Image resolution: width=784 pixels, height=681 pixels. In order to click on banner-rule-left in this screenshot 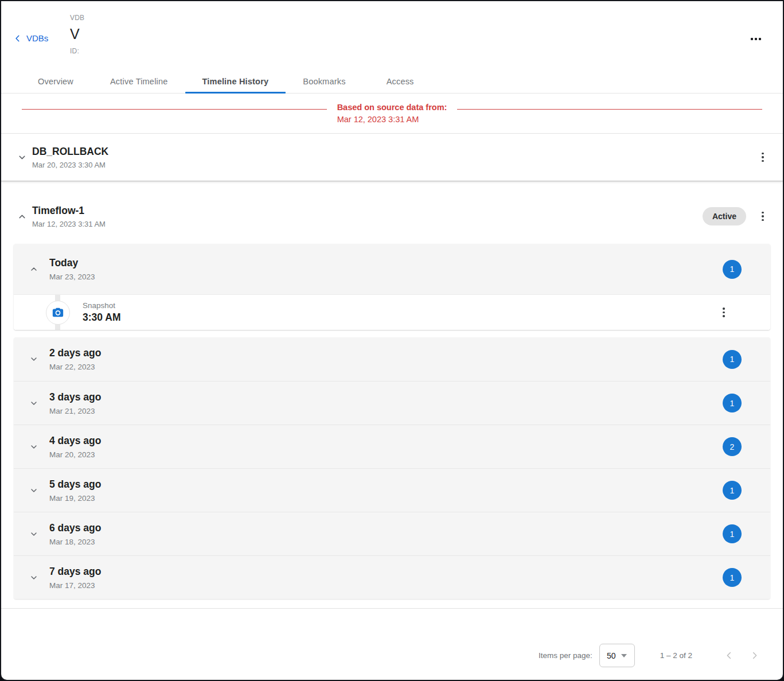, I will do `click(174, 109)`.